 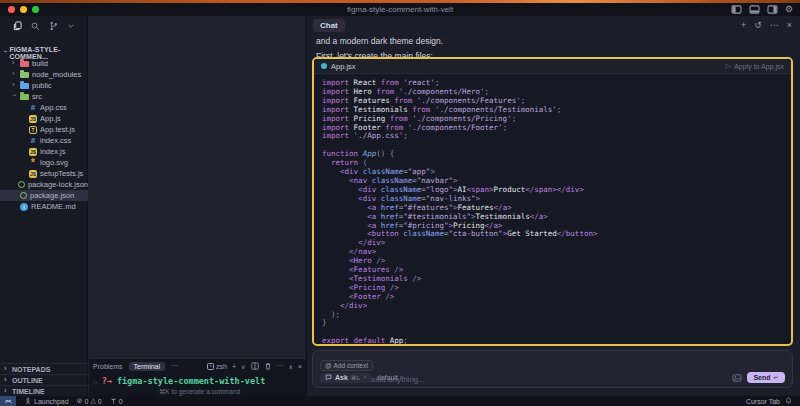 I want to click on launchpad-label: Launchpad, so click(x=52, y=402).